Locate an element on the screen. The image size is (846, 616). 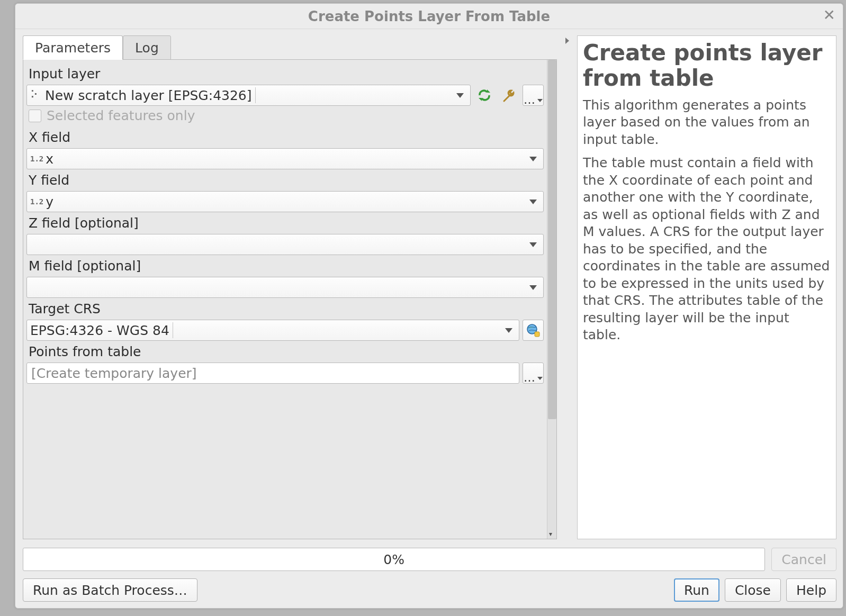
help-title: Create points layer from table is located at coordinates (707, 66).